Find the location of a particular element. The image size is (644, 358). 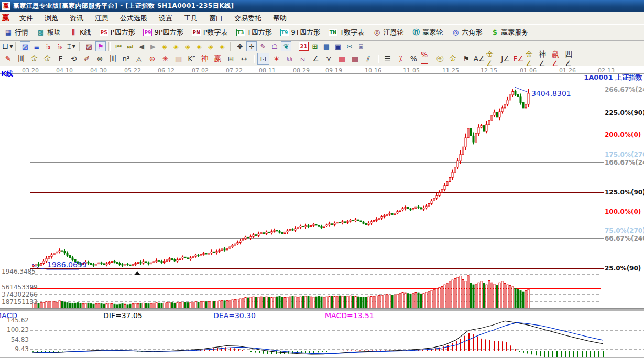

p-table-button: PNP数字表 is located at coordinates (210, 32).